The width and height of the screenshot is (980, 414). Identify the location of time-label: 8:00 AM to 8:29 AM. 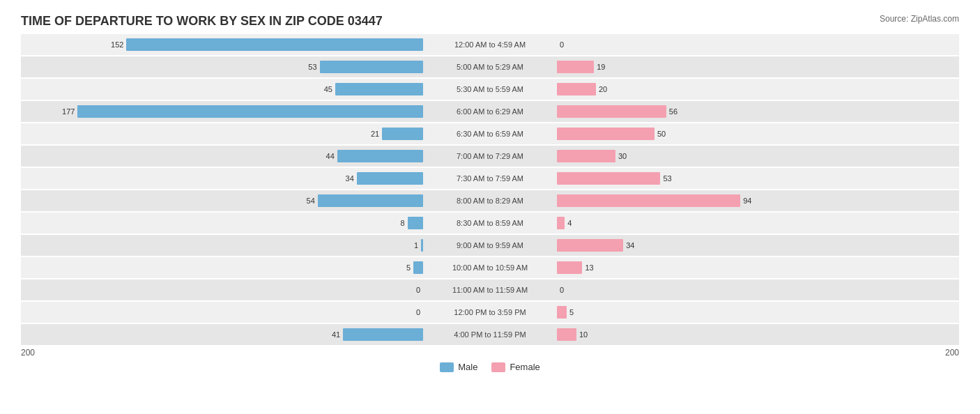
(490, 201).